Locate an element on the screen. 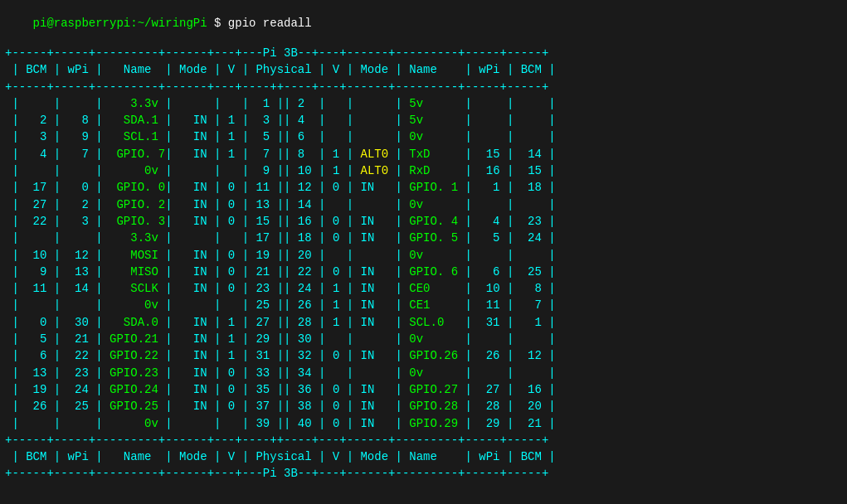  table-line: | 5 | 21 | GPIO.21 | IN | 1 | 29 || 30 |… is located at coordinates (423, 339).